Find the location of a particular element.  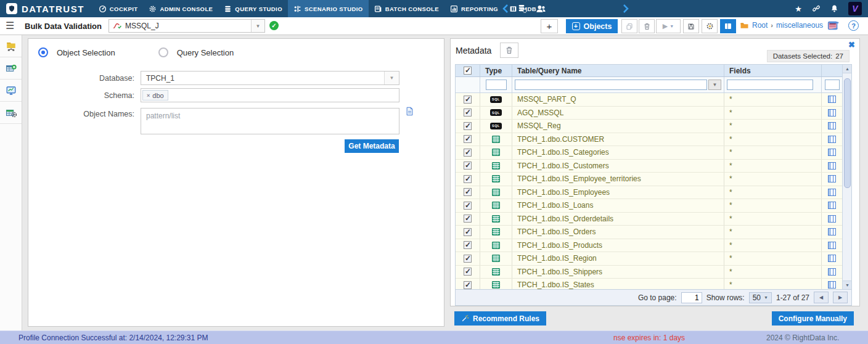

nav-item-admin-console: ADMIN CONSOLE is located at coordinates (181, 9).